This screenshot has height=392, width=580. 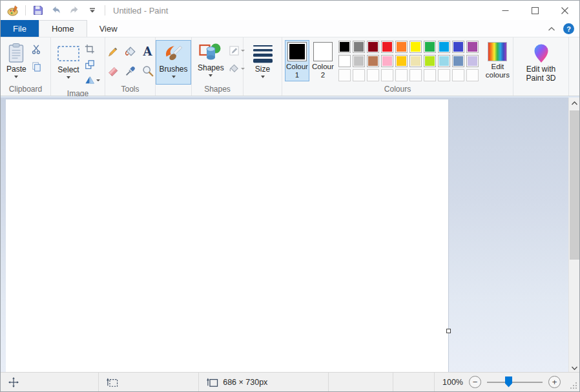 I want to click on resize-button, so click(x=92, y=65).